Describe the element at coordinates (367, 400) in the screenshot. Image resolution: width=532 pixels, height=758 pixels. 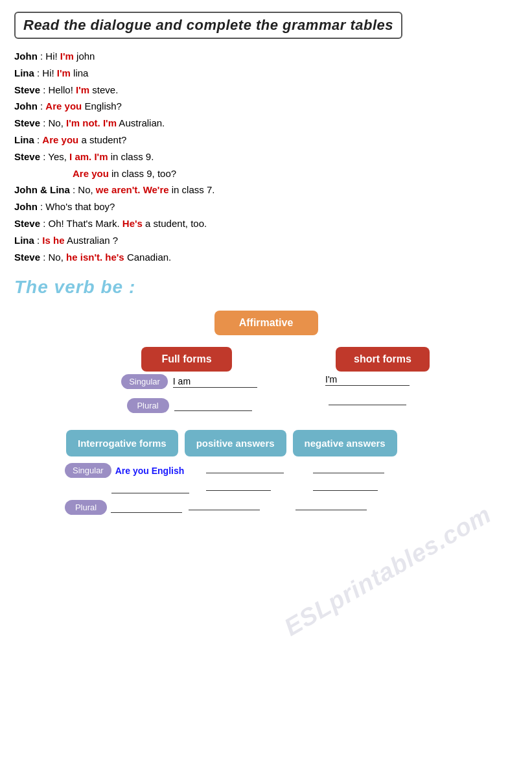
I see `plural-short-blank` at that location.